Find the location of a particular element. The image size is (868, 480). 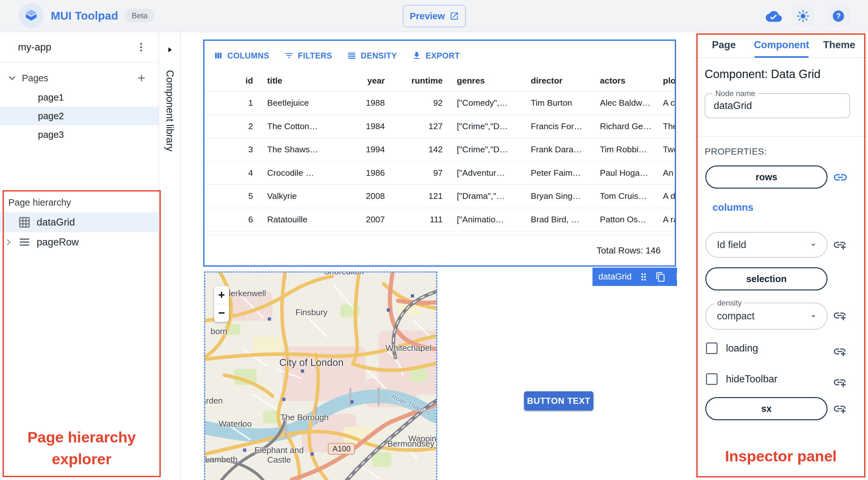

loading-label: loading is located at coordinates (742, 348).